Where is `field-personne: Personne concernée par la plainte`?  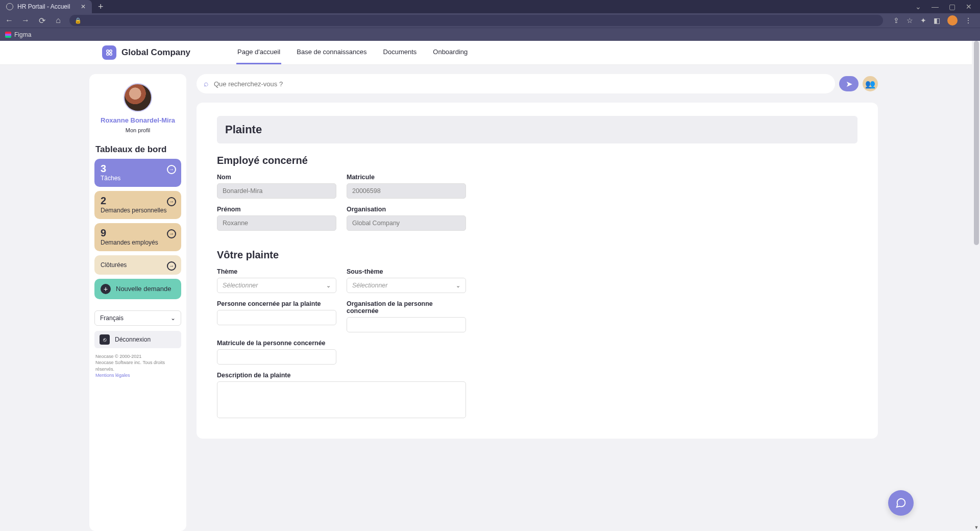 field-personne: Personne concernée par la plainte is located at coordinates (277, 317).